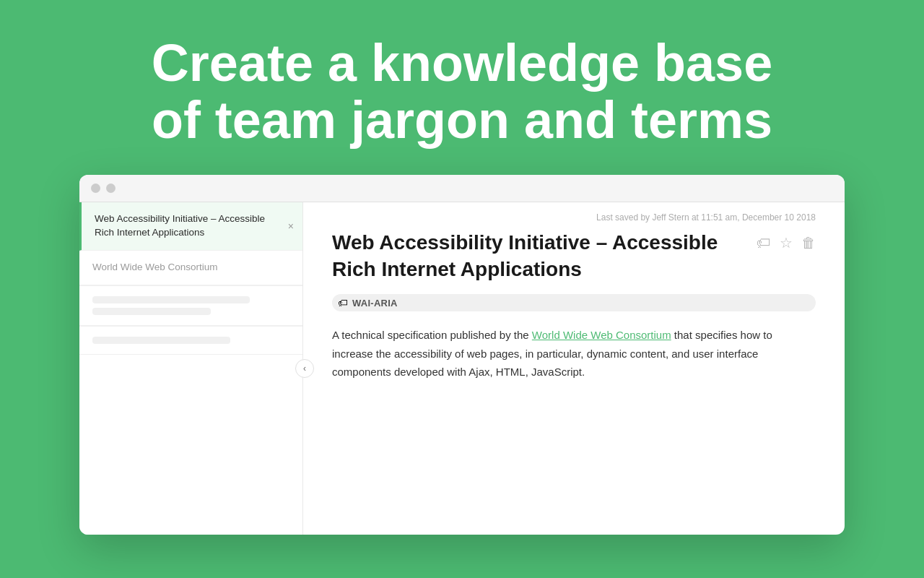  I want to click on last-saved-bar: Last saved by Jeff Stern at 11:51 am, De…, so click(574, 216).